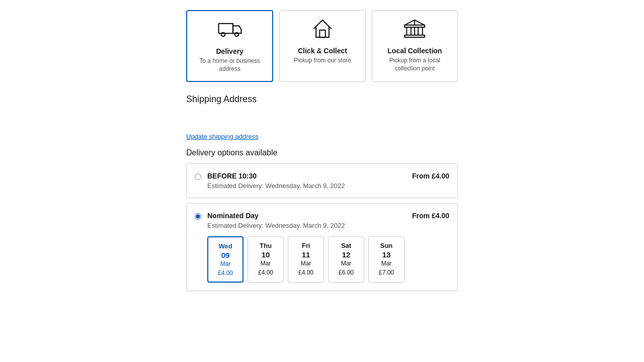 The image size is (644, 362). I want to click on date-price-1: £4.00, so click(266, 273).